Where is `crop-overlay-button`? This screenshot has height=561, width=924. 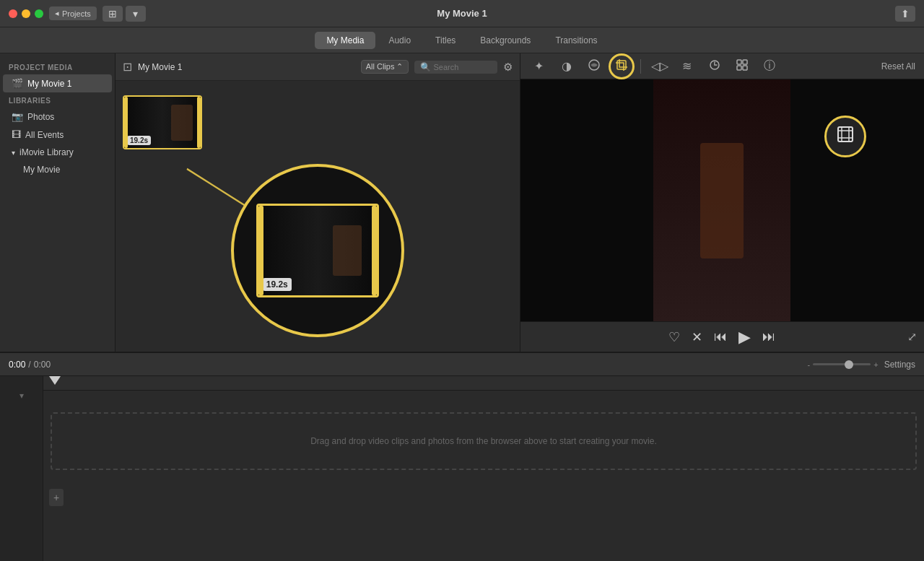 crop-overlay-button is located at coordinates (845, 136).